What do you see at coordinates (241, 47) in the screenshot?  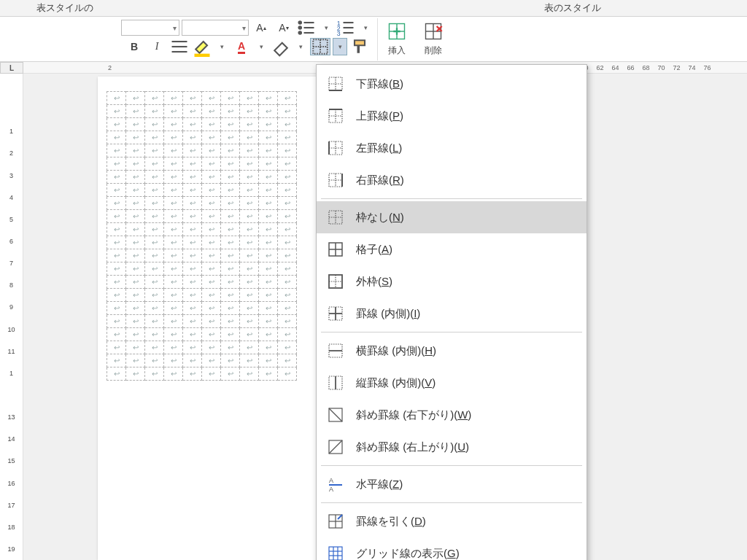 I see `font-color-button: A` at bounding box center [241, 47].